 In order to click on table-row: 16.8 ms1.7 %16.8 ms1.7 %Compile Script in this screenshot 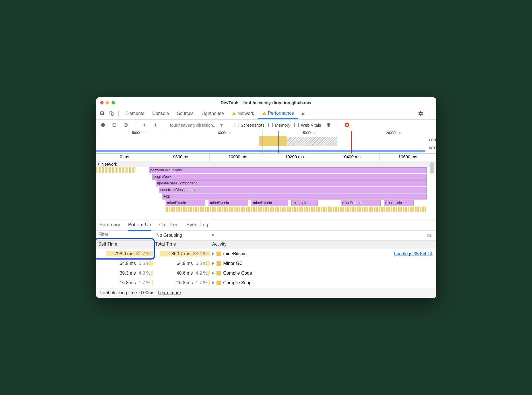, I will do `click(266, 283)`.